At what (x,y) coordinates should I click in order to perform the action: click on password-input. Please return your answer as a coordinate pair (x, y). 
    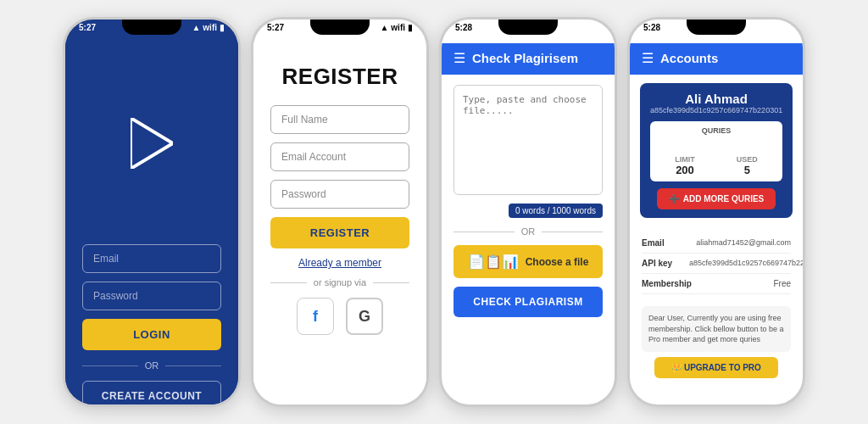
    Looking at the image, I should click on (152, 296).